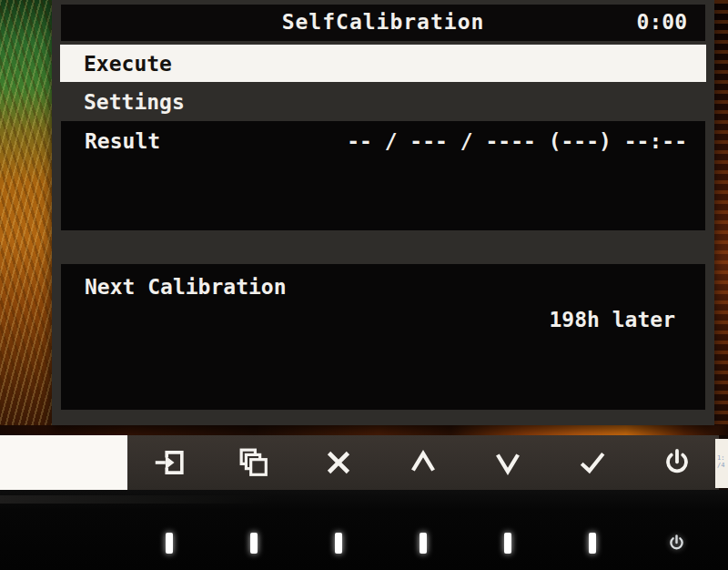  What do you see at coordinates (169, 463) in the screenshot?
I see `guide-enter-button` at bounding box center [169, 463].